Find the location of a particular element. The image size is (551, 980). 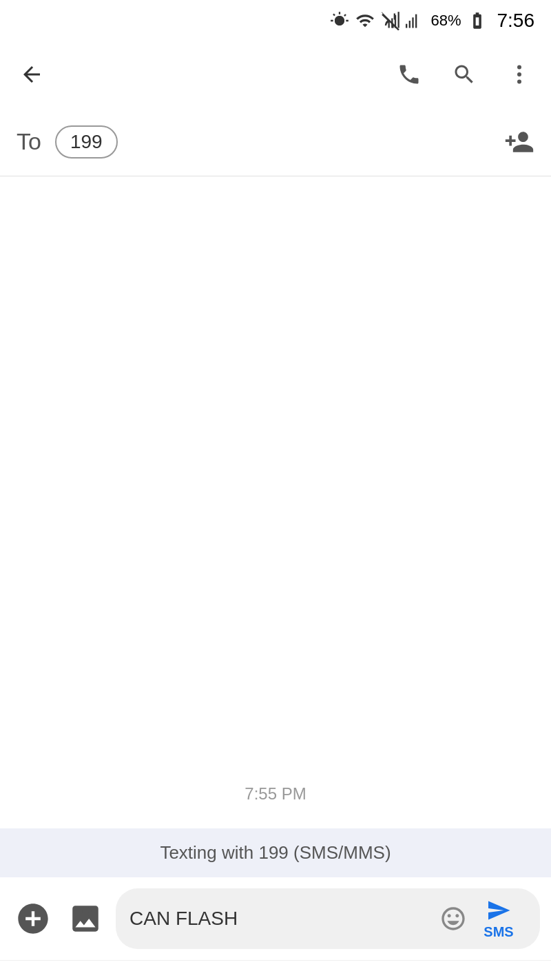

status-time: 7:56 is located at coordinates (517, 21).